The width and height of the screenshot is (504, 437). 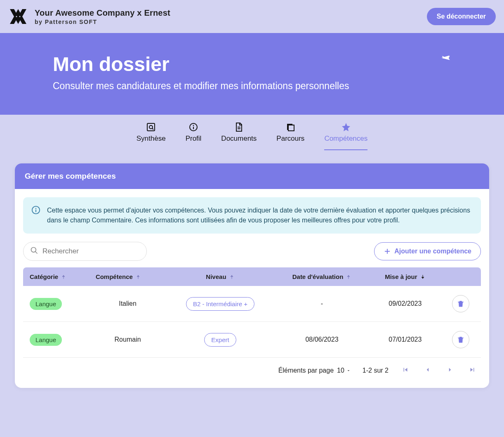 What do you see at coordinates (252, 251) in the screenshot?
I see `card-toolbar: Ajouter une compétence` at bounding box center [252, 251].